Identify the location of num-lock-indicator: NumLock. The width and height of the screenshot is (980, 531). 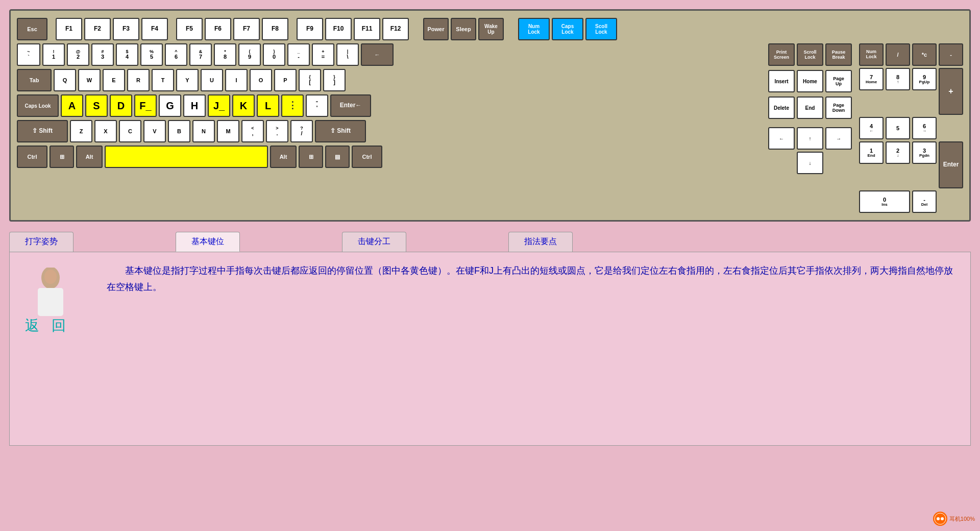
(534, 29).